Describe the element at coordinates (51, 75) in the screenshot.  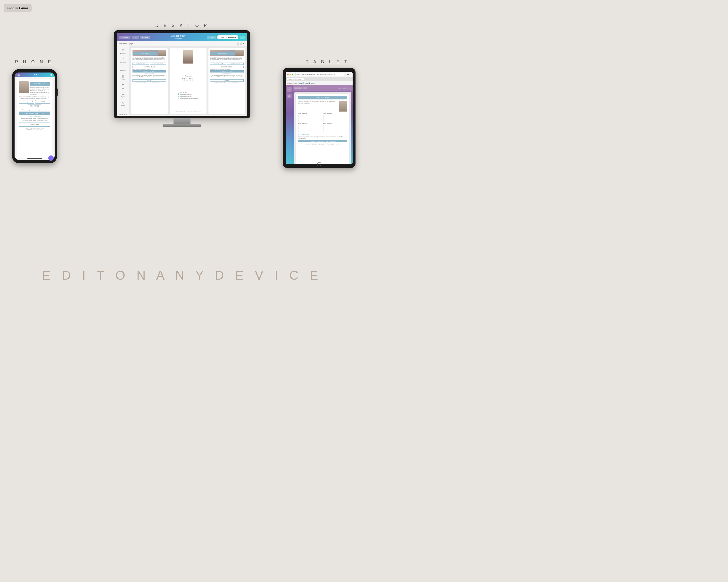
I see `phone-status-icons: ▲▌` at that location.